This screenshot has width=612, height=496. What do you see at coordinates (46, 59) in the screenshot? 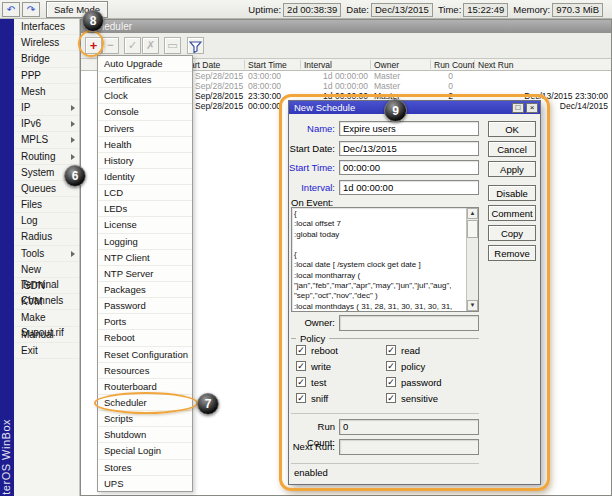
I see `sidebar-item: Bridge` at bounding box center [46, 59].